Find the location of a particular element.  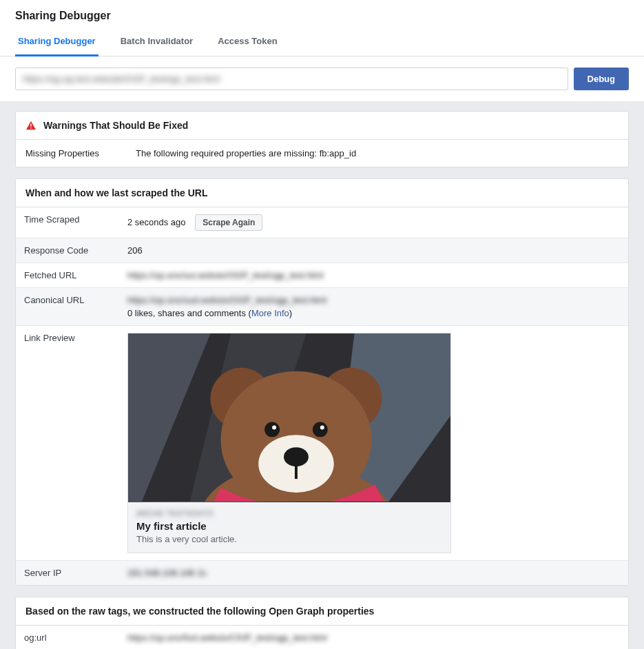

server-ip-label: Server IP is located at coordinates (67, 573).